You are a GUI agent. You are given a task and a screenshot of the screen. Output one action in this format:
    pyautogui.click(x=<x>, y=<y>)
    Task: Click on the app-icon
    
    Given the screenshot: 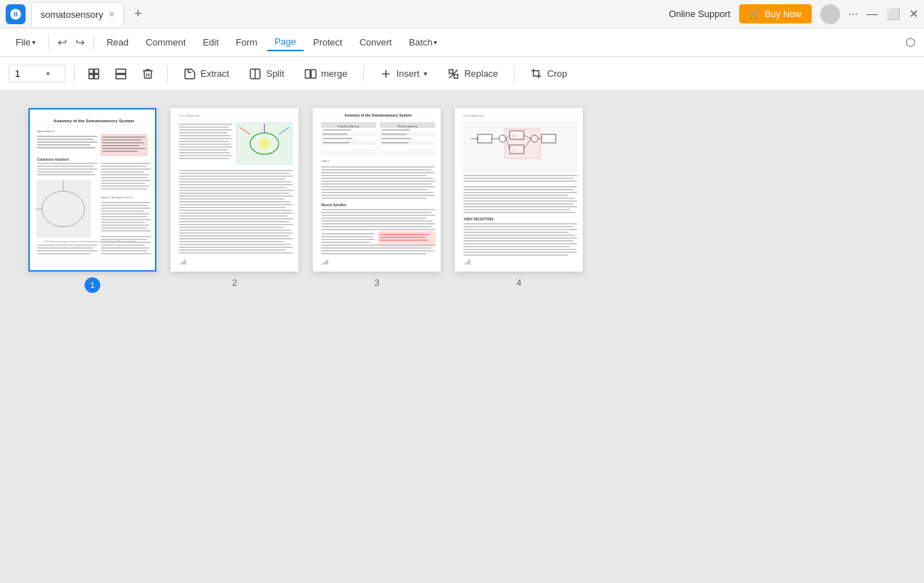 What is the action you would take?
    pyautogui.click(x=16, y=14)
    